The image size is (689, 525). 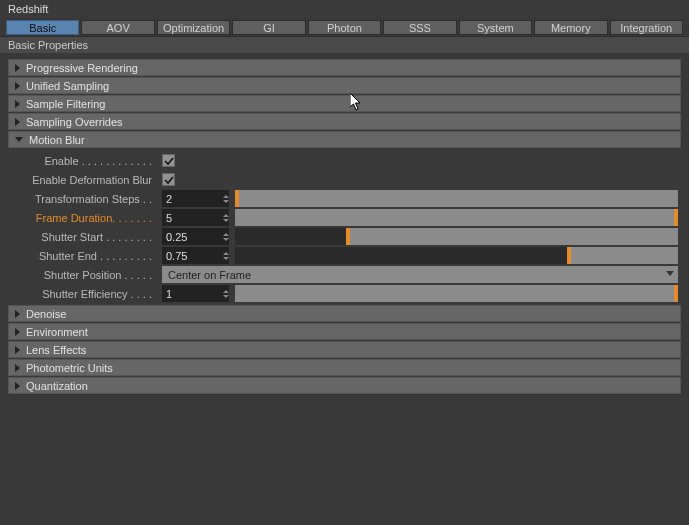 What do you see at coordinates (168, 160) in the screenshot?
I see `enable-checkbox` at bounding box center [168, 160].